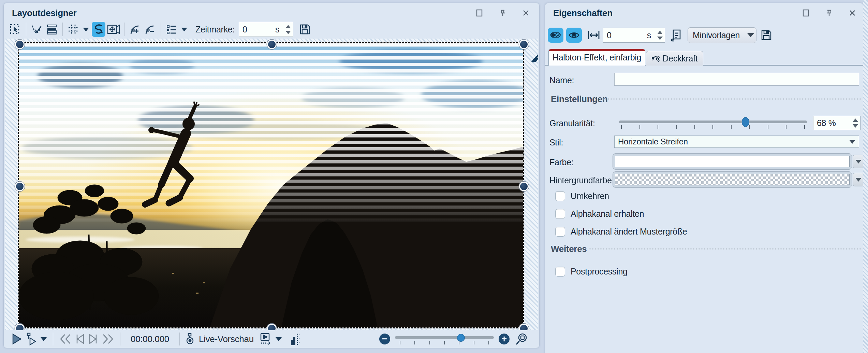 The height and width of the screenshot is (353, 868). I want to click on tab-deckkraft: Deckkraft, so click(675, 58).